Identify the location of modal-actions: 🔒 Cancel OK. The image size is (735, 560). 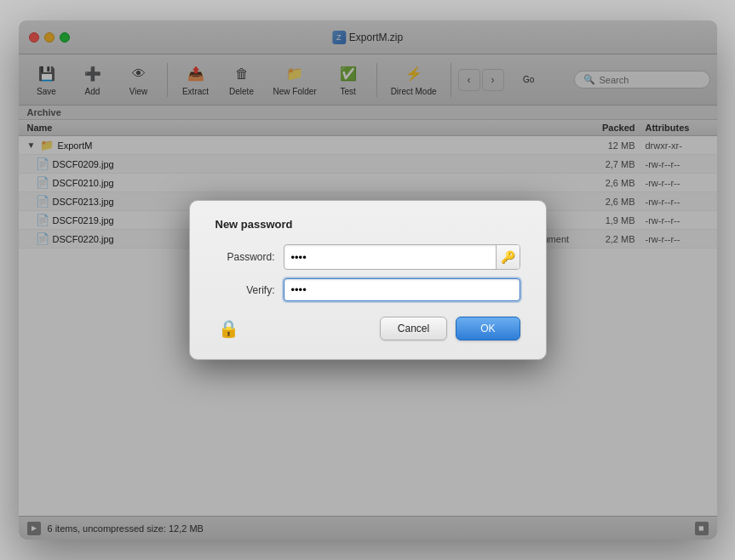
(368, 329).